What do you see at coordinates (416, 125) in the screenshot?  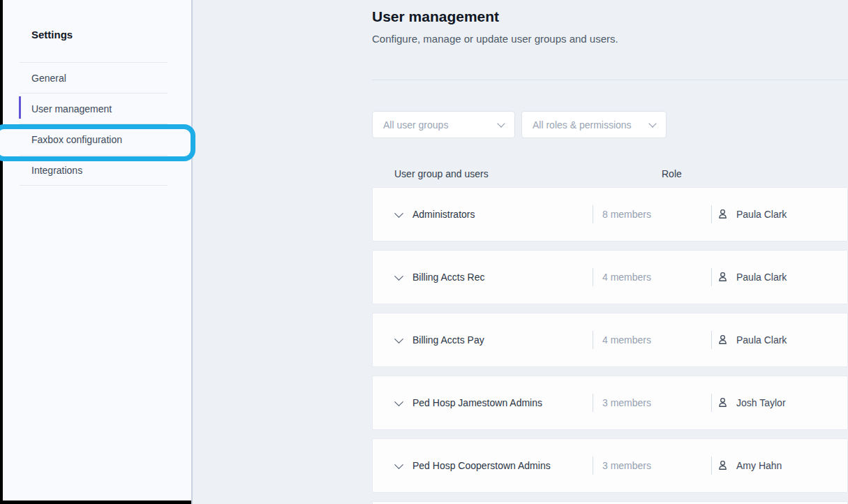 I see `user-groups-filter-label: All user groups` at bounding box center [416, 125].